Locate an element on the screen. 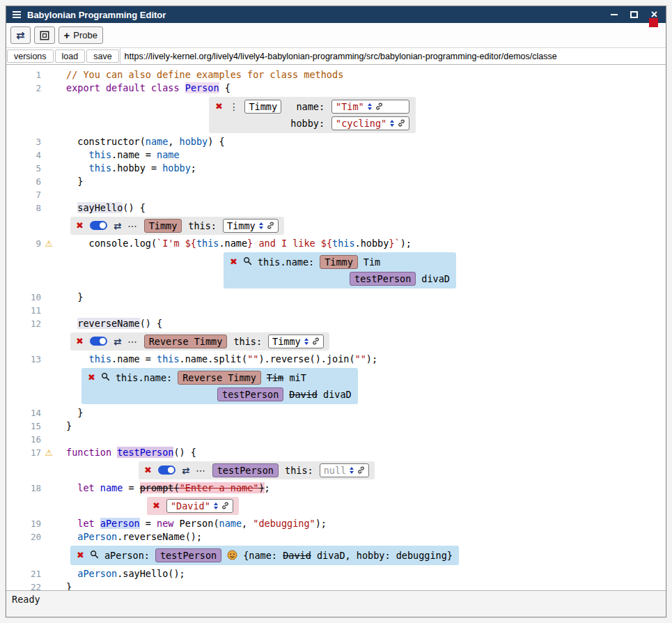 The image size is (672, 623). code-line: 19 let aPerson = new Person(name, "debug… is located at coordinates (336, 524).